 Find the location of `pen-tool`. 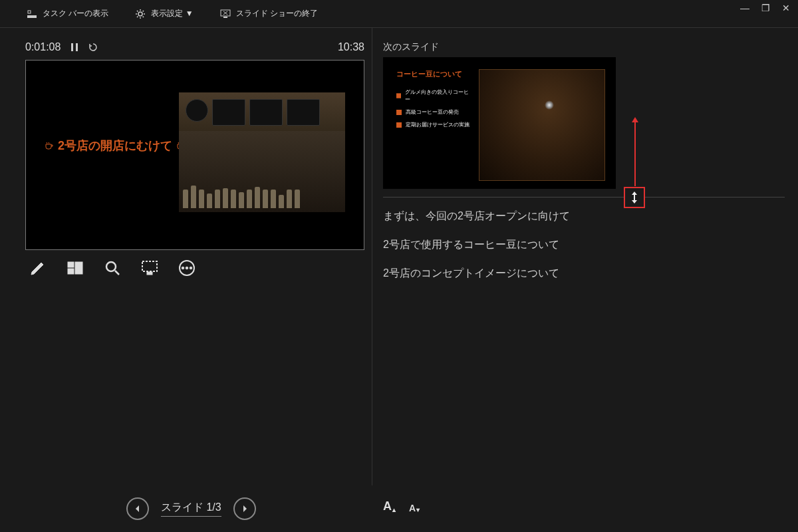

pen-tool is located at coordinates (38, 269).